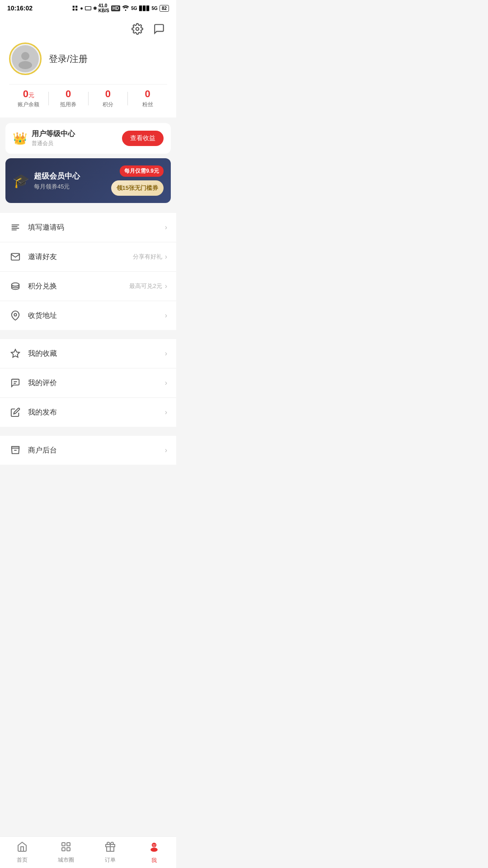 This screenshot has height=868, width=488. Describe the element at coordinates (88, 383) in the screenshot. I see `menu-reviews: 我的评价 ›` at that location.